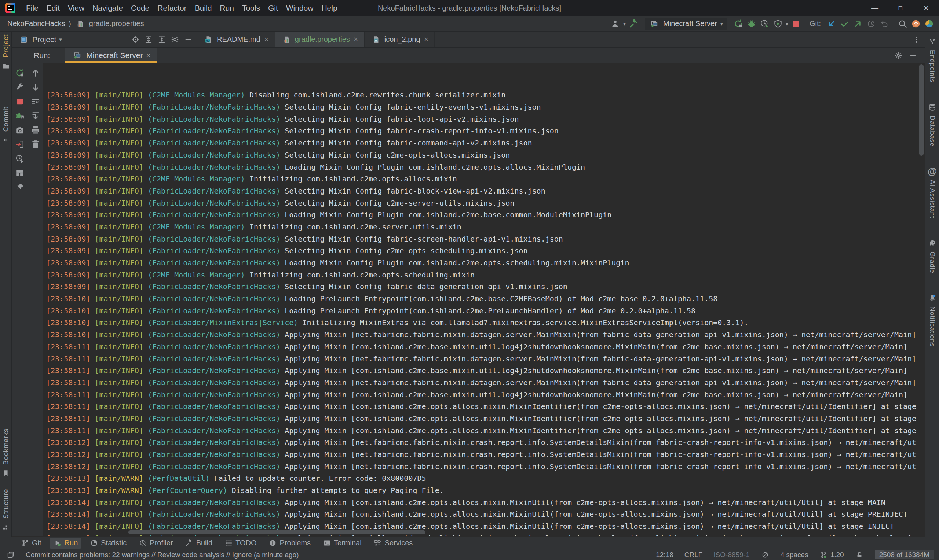 The width and height of the screenshot is (939, 560). I want to click on git-push-button, so click(858, 24).